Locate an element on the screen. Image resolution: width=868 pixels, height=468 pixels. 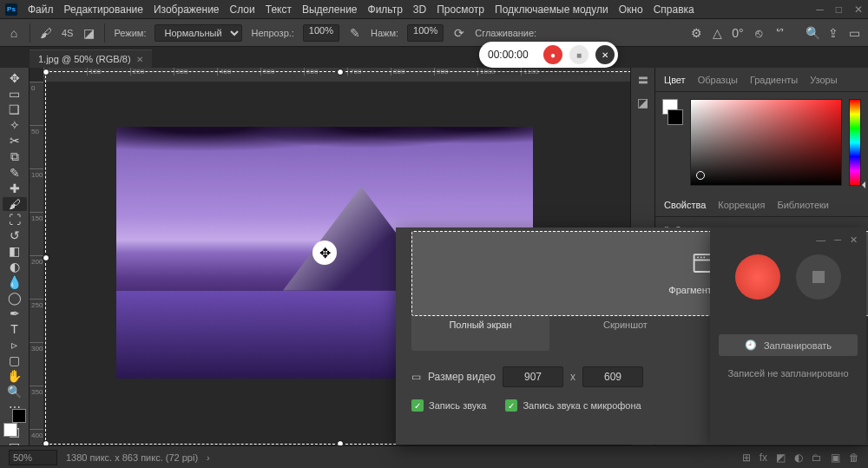
tab-properties: Свойства is located at coordinates (685, 205).